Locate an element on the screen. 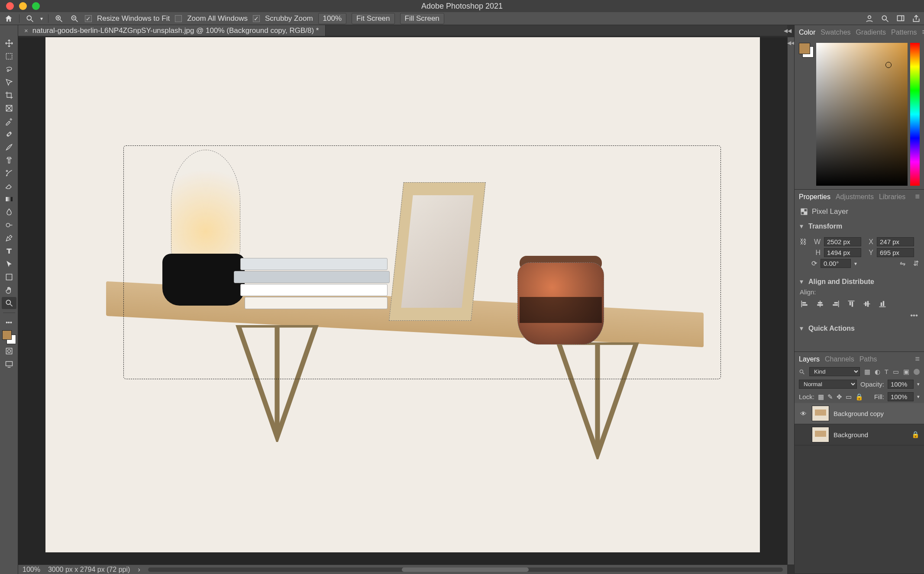  document-tab: × natural-goods-berlin-L6NP4ZGnpSY-unspl… is located at coordinates (172, 30).